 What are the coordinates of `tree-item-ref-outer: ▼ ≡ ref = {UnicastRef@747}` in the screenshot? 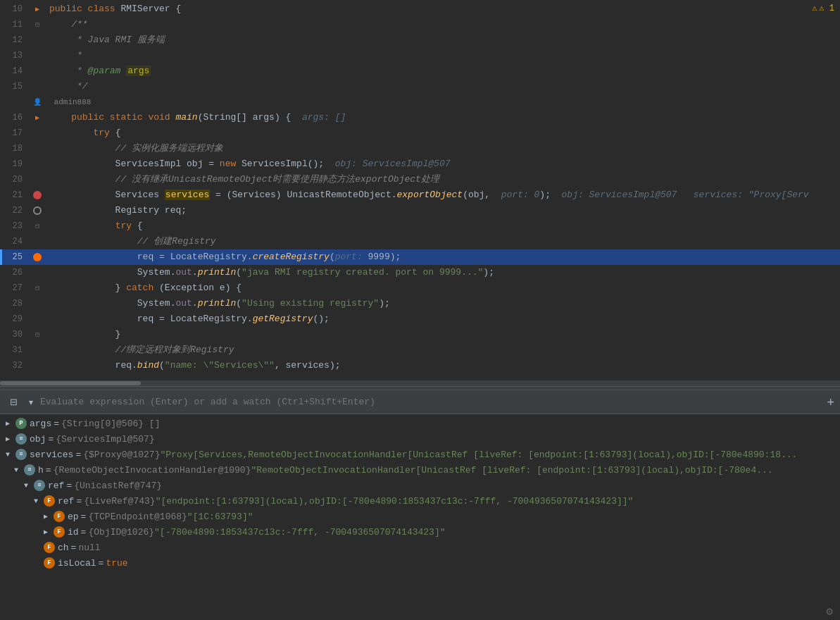 It's located at (420, 485).